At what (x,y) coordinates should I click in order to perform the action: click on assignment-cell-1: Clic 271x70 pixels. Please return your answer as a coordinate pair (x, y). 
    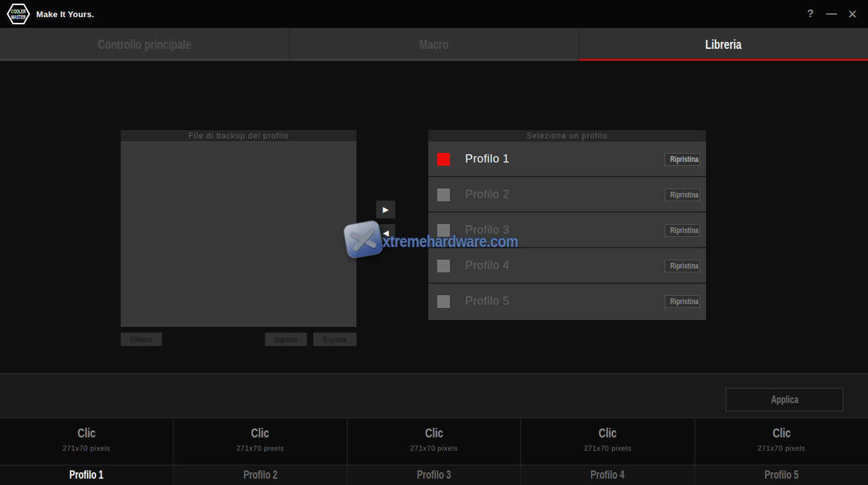
    Looking at the image, I should click on (86, 442).